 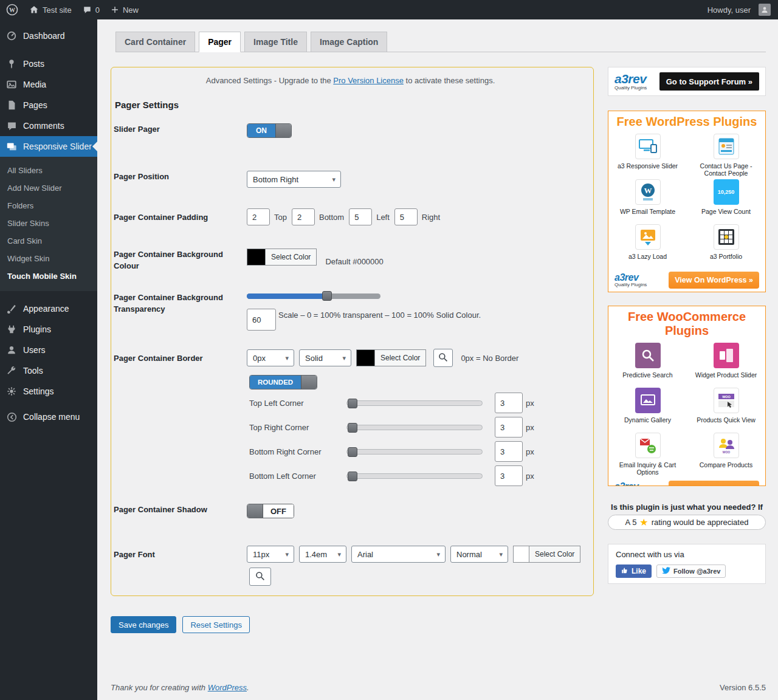 I want to click on transparency-controls: Scale – 0 = 100% transparent – 100 = 100…, so click(x=363, y=311).